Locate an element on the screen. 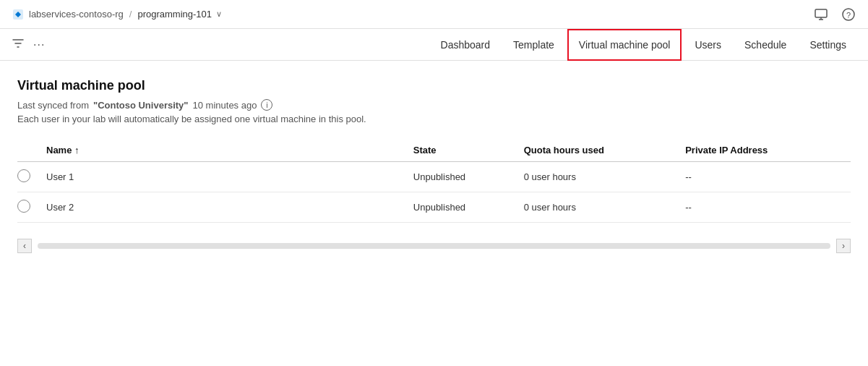 Image resolution: width=868 pixels, height=366 pixels. table-header-select is located at coordinates (32, 150).